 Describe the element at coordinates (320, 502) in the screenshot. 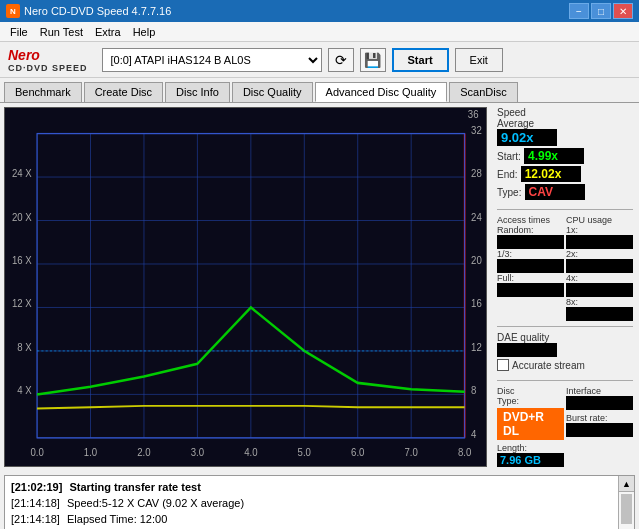

I see `log-area: [21:02:19] Starting transfer rate test […` at that location.